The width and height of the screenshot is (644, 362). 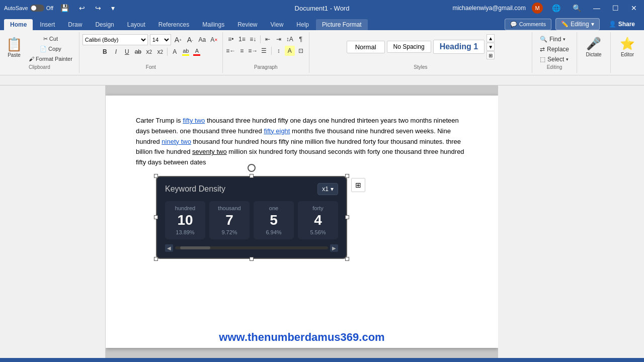 I want to click on ruler, so click(x=322, y=80).